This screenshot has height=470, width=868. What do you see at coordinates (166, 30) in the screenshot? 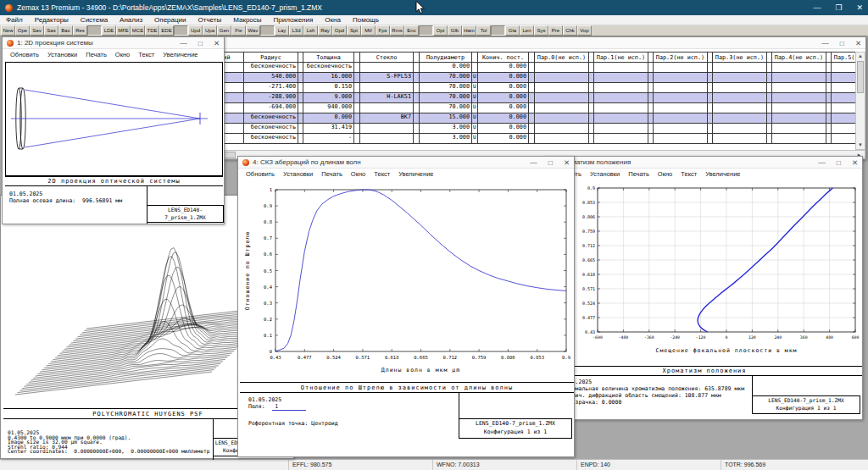
I see `toolbar-button-ede: EDE` at bounding box center [166, 30].